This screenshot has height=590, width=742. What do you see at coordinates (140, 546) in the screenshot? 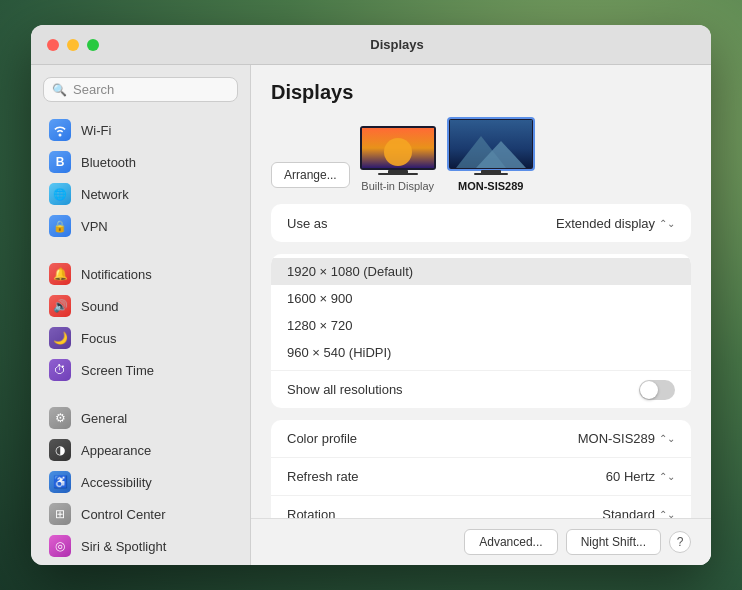
I see `sidebar-item-siri: ◎ Siri & Spotlight` at bounding box center [140, 546].